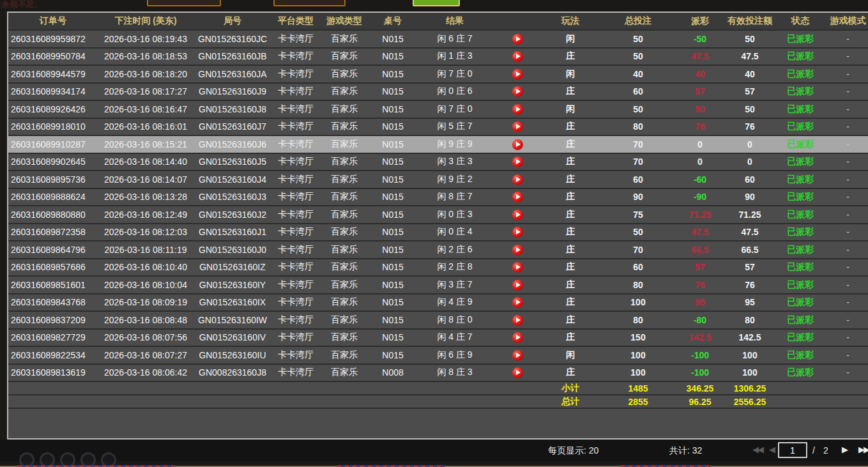 This screenshot has height=467, width=868. I want to click on table-row: 260316089827729 2026-03-16 08:07:56 GN01…, so click(438, 338).